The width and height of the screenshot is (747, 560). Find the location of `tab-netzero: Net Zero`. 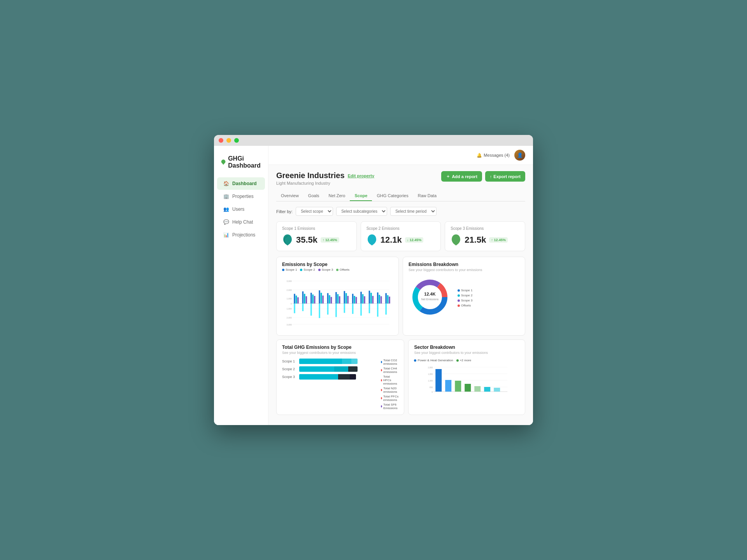

tab-netzero: Net Zero is located at coordinates (337, 196).